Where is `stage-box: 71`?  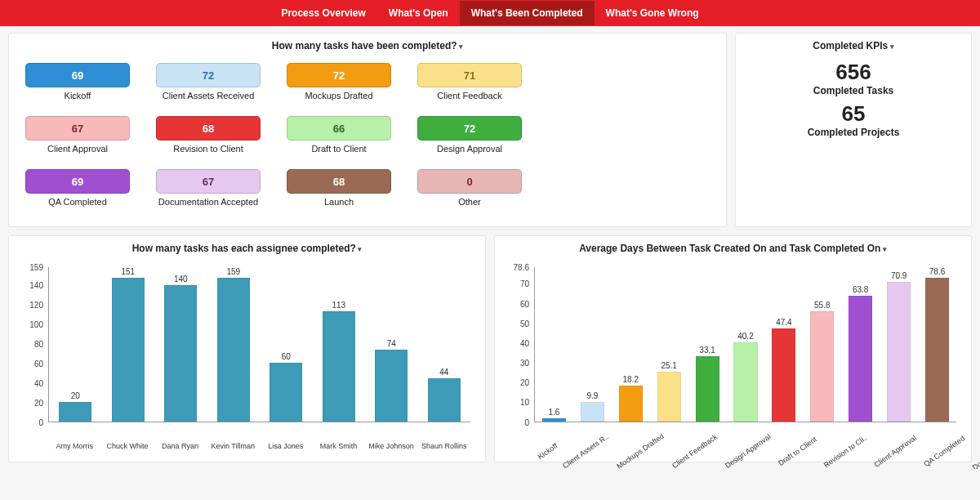
stage-box: 71 is located at coordinates (470, 75).